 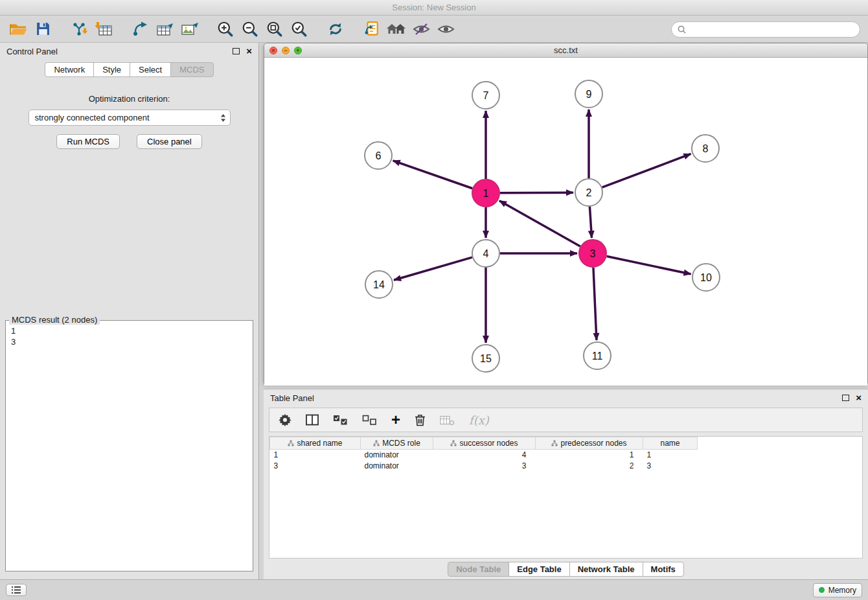 I want to click on float-table-panel-icon, so click(x=846, y=398).